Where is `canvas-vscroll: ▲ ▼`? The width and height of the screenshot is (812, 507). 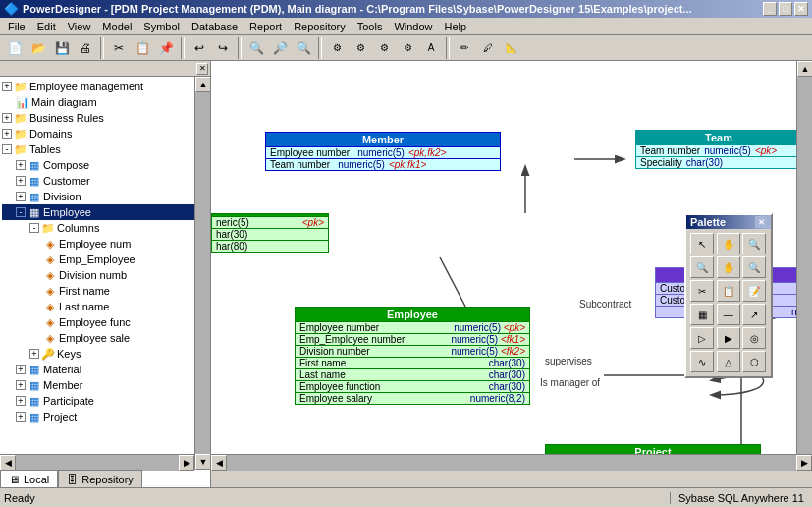 canvas-vscroll: ▲ ▼ is located at coordinates (804, 265).